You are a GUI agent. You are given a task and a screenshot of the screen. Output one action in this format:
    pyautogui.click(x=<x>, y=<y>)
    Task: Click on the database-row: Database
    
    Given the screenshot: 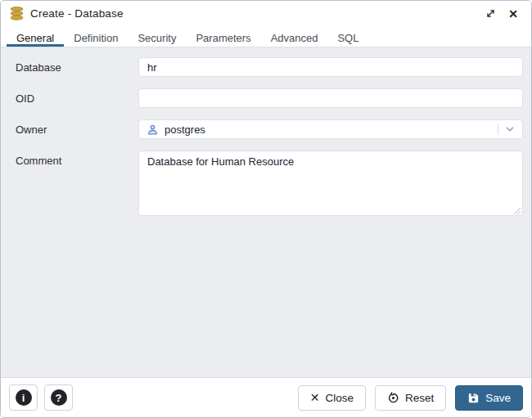 What is the action you would take?
    pyautogui.click(x=269, y=67)
    